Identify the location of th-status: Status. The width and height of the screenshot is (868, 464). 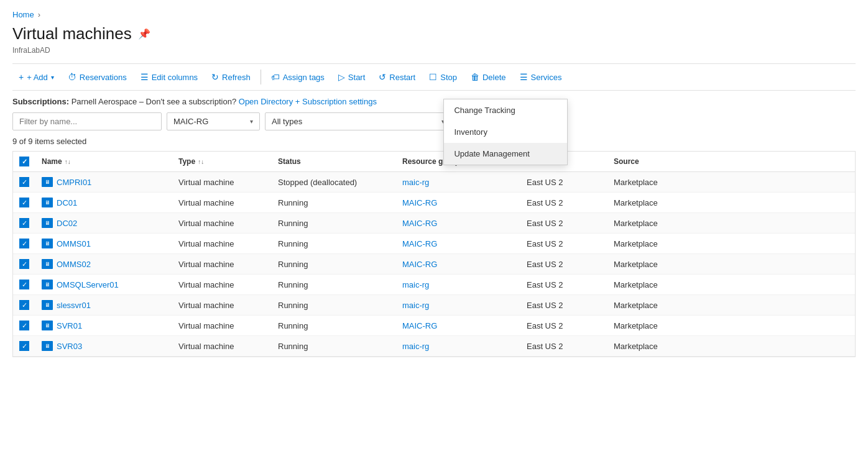
(334, 161).